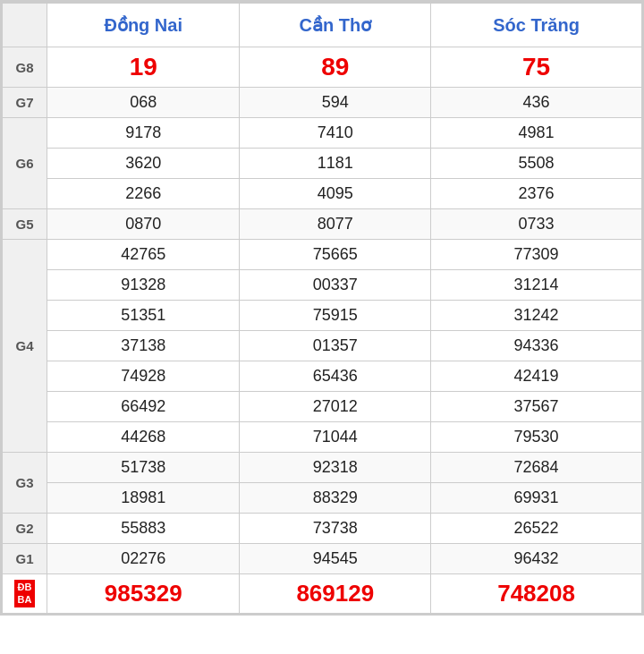  I want to click on g1-soc-trang: 96432, so click(537, 559).